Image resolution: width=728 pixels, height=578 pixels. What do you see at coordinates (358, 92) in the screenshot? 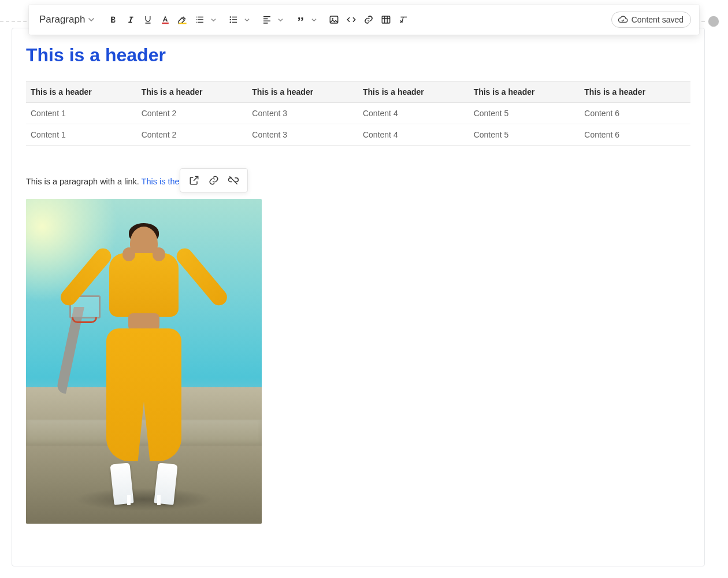
I see `table-header-row: This is a header This is a header This i…` at bounding box center [358, 92].